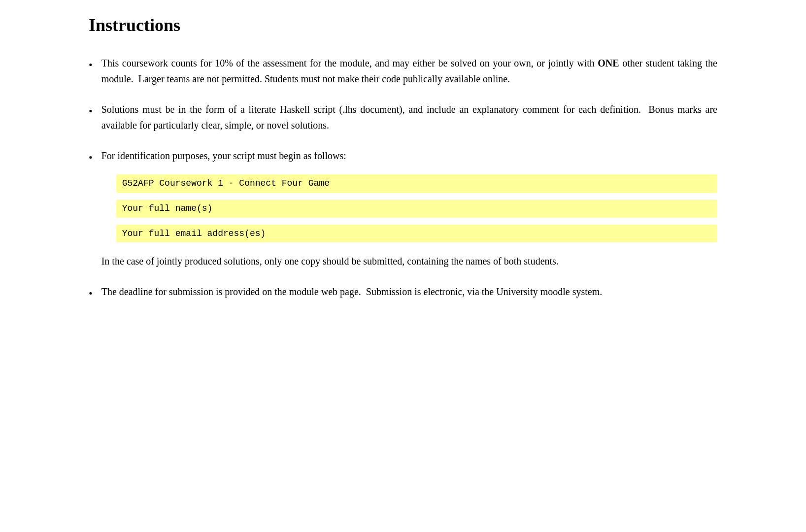 The width and height of the screenshot is (806, 532). I want to click on item-1-content: This coursework counts for 10% of the as…, so click(409, 71).